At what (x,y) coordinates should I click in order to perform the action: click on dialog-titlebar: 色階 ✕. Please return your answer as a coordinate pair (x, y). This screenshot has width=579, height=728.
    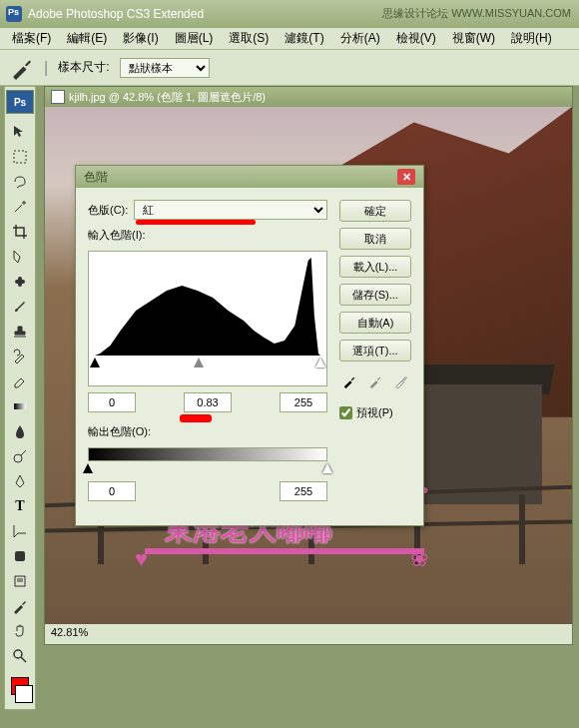
    Looking at the image, I should click on (250, 177).